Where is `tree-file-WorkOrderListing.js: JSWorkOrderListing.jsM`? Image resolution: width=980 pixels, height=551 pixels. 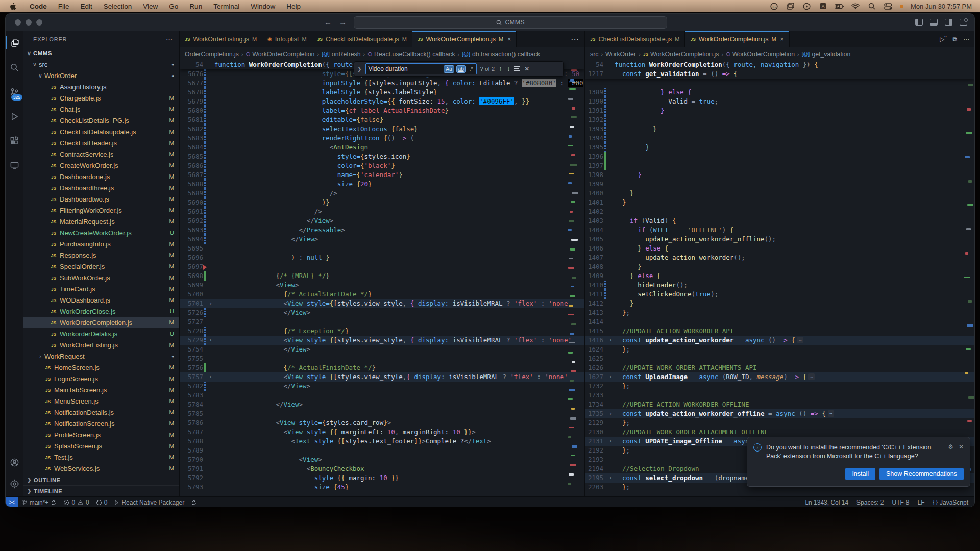 tree-file-WorkOrderListing.js: JSWorkOrderListing.jsM is located at coordinates (101, 345).